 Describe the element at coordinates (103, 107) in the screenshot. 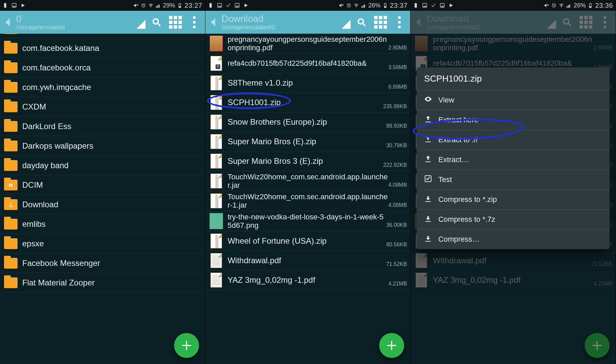

I see `file-row: CXDM` at that location.